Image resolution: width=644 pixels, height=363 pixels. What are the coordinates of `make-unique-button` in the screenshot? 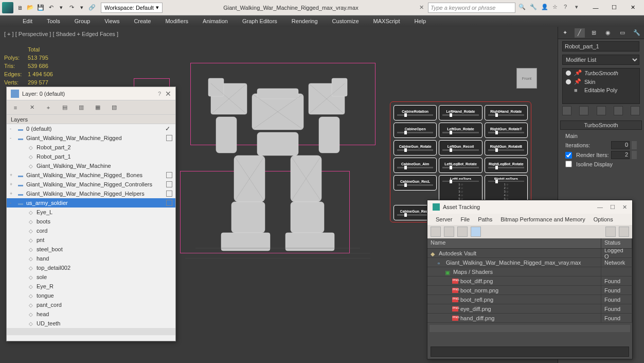 It's located at (601, 111).